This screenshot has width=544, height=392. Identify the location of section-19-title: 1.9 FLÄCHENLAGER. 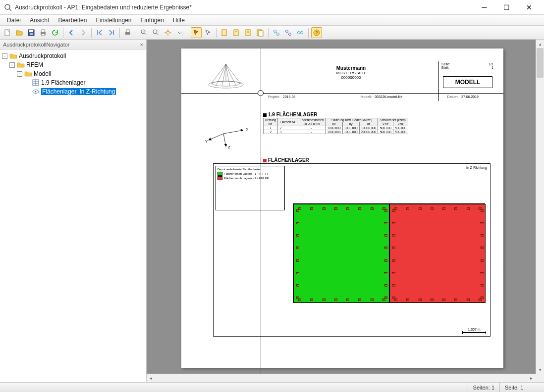
(290, 115).